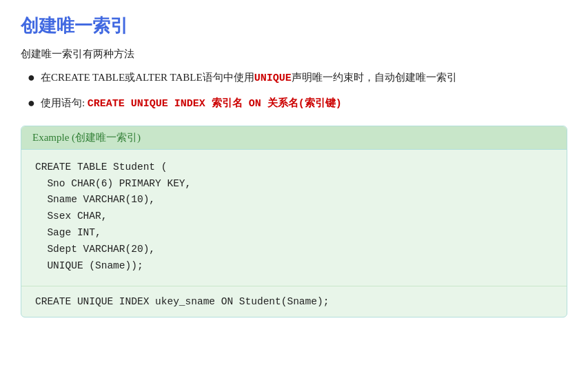 This screenshot has width=588, height=381. Describe the element at coordinates (294, 302) in the screenshot. I see `code-block-2: CREATE UNIQUE INDEX ukey_sname ON Studen…` at that location.